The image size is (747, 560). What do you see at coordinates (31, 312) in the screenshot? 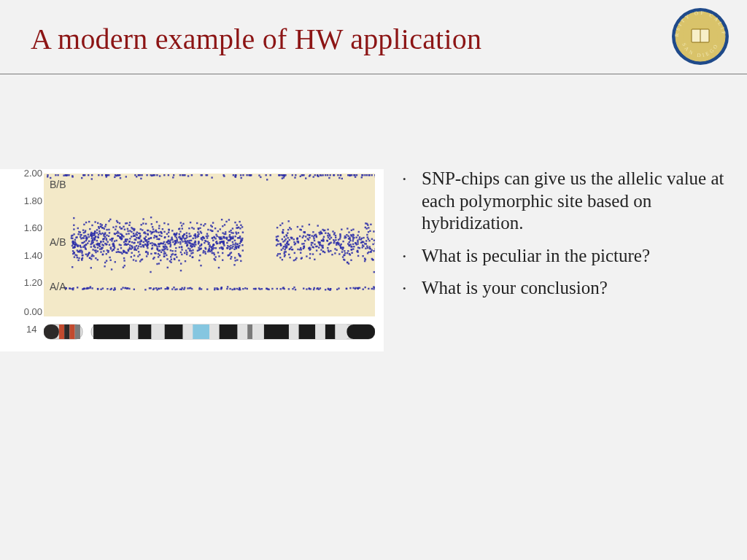
I see `y-tick: 0.00` at bounding box center [31, 312].